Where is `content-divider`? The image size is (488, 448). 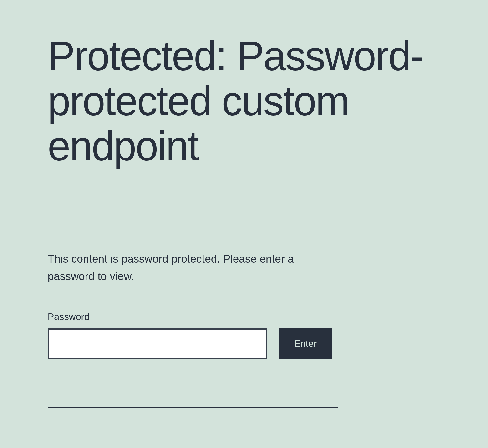
content-divider is located at coordinates (193, 407).